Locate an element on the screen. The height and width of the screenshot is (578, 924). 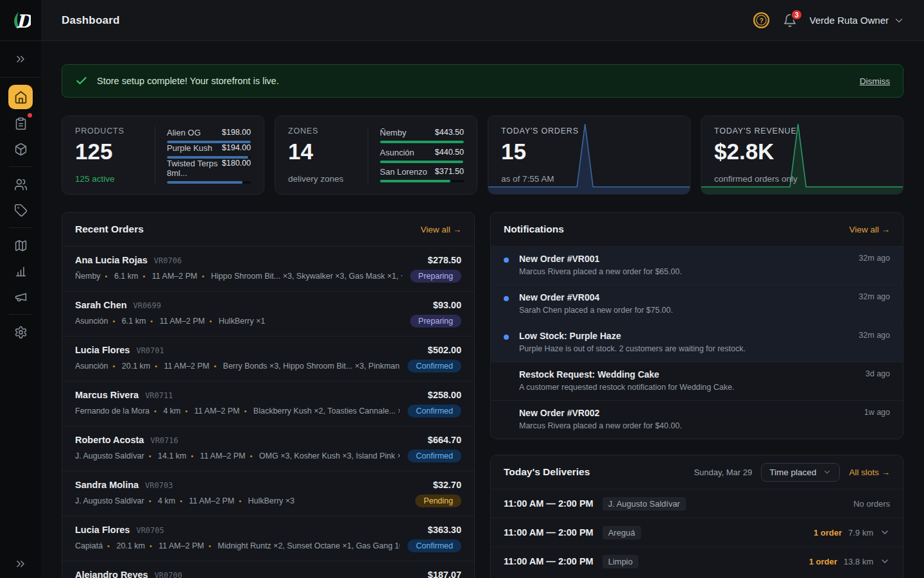
notification-count-badge: 3 is located at coordinates (796, 15).